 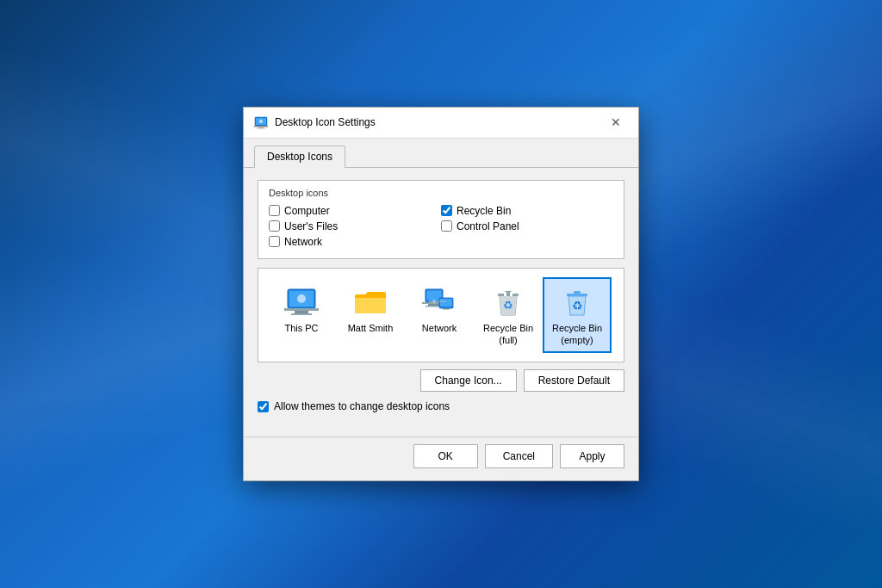 What do you see at coordinates (441, 406) in the screenshot?
I see `allow-themes-checkbox: Allow themes to change desktop icons` at bounding box center [441, 406].